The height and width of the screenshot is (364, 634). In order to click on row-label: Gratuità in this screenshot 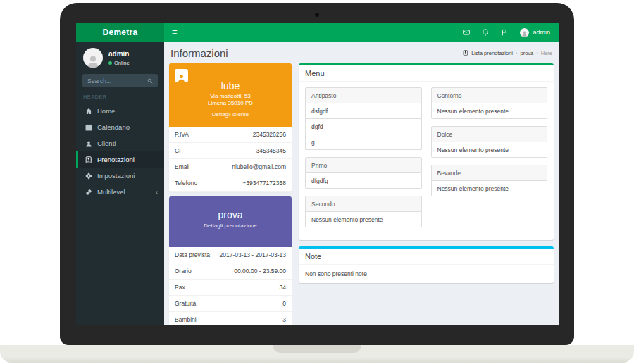, I will do `click(185, 303)`.